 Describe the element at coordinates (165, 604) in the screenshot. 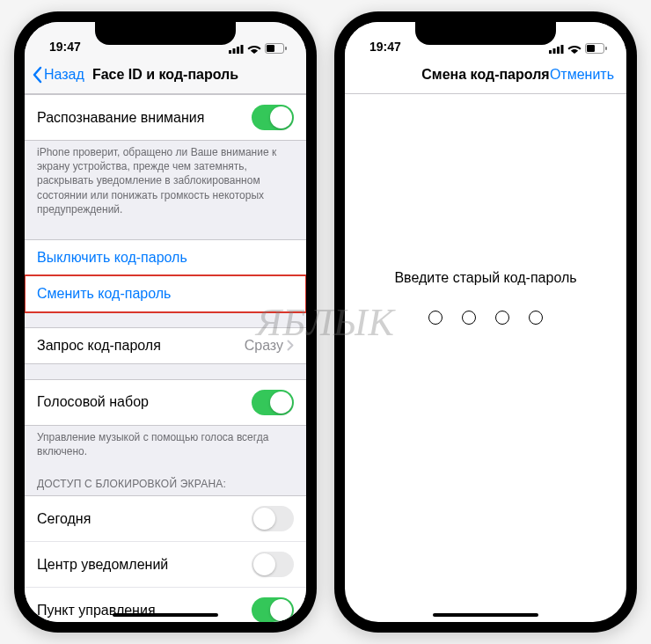

I see `lock-item-control-center: Пункт управления` at that location.